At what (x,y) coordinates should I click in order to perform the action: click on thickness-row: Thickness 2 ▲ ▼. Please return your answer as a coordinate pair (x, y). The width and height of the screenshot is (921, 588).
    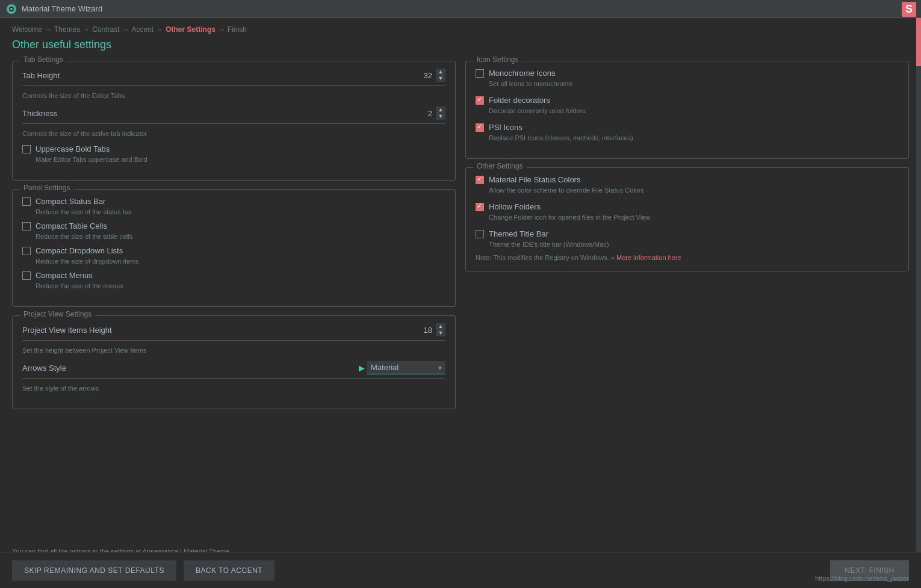
    Looking at the image, I should click on (234, 113).